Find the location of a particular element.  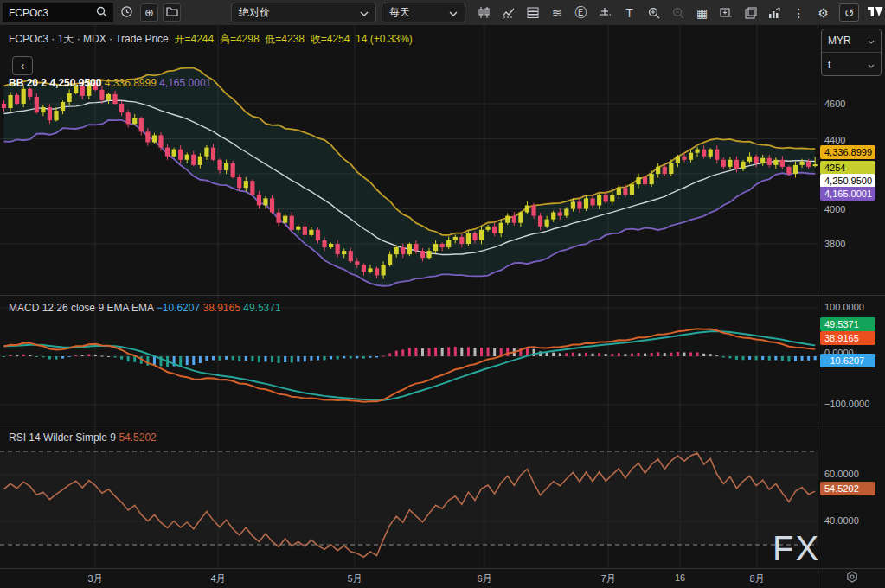

macd-line-value: 38.9165 is located at coordinates (221, 308).